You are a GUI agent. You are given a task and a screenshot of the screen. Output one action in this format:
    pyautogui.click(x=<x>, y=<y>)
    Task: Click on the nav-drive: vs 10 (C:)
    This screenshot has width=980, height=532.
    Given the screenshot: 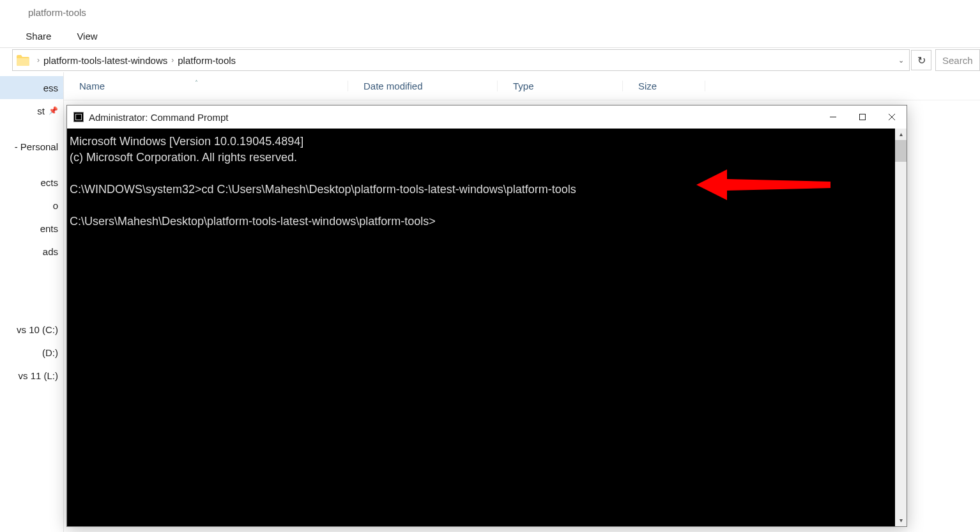 What is the action you would take?
    pyautogui.click(x=32, y=329)
    